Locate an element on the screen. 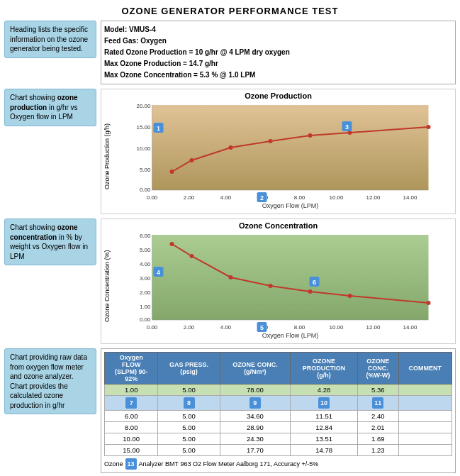  badge-9: 9 is located at coordinates (255, 403).